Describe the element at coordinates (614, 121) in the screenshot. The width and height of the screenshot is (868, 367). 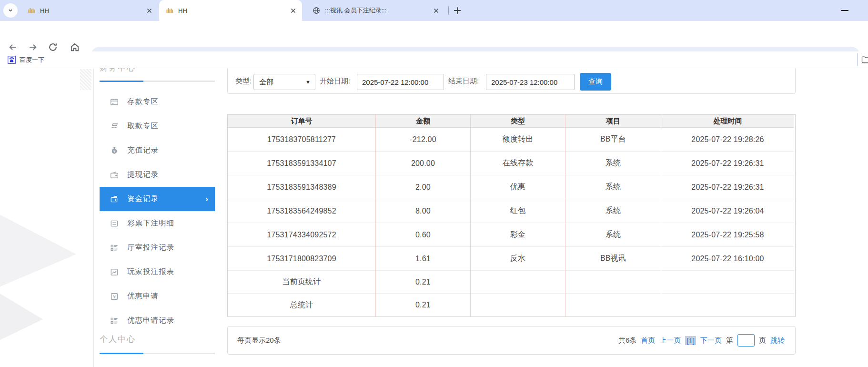
I see `col-header-item: 项目` at that location.